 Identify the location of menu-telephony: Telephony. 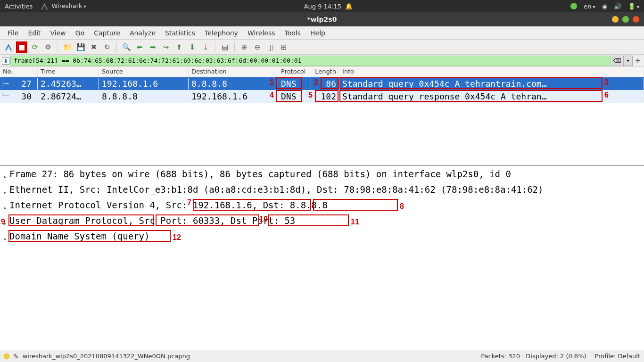
(222, 33).